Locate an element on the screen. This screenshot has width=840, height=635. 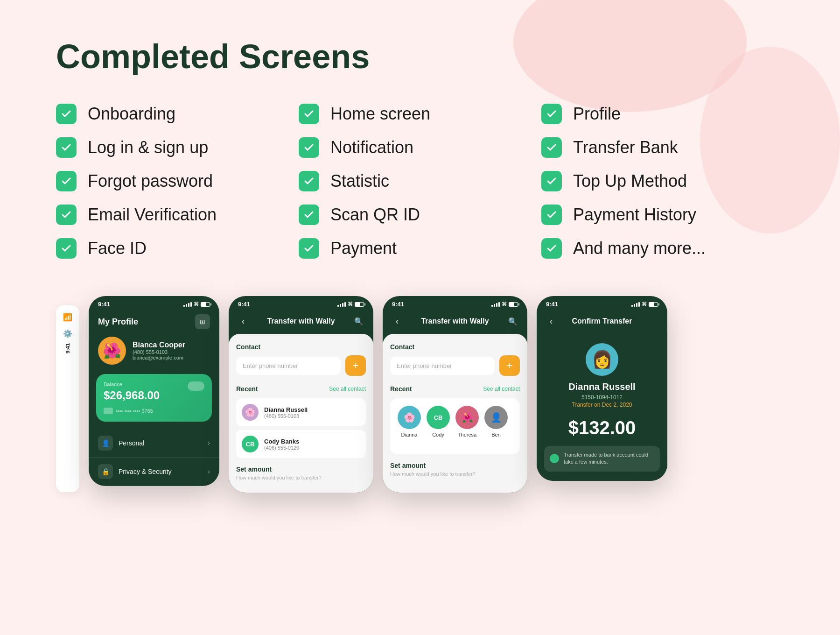
menu-personal: 👤 Personal › is located at coordinates (154, 444).